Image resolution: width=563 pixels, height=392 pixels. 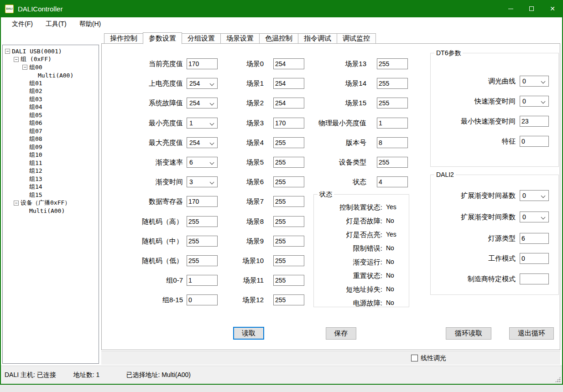 What do you see at coordinates (51, 204) in the screenshot?
I see `device-tree: DALI USB(0001)组 (0xFF)组00Multi(A00)组01组0…` at bounding box center [51, 204].